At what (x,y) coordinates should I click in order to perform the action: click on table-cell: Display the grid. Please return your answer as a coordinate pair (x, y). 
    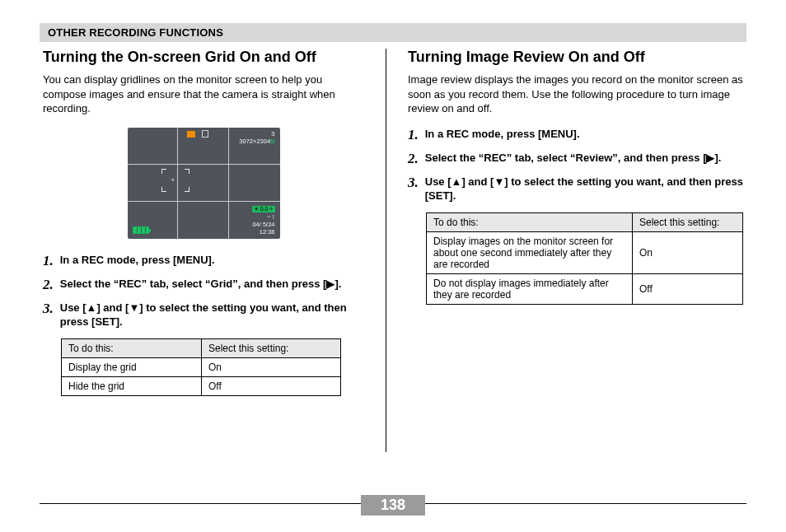
    Looking at the image, I should click on (132, 367).